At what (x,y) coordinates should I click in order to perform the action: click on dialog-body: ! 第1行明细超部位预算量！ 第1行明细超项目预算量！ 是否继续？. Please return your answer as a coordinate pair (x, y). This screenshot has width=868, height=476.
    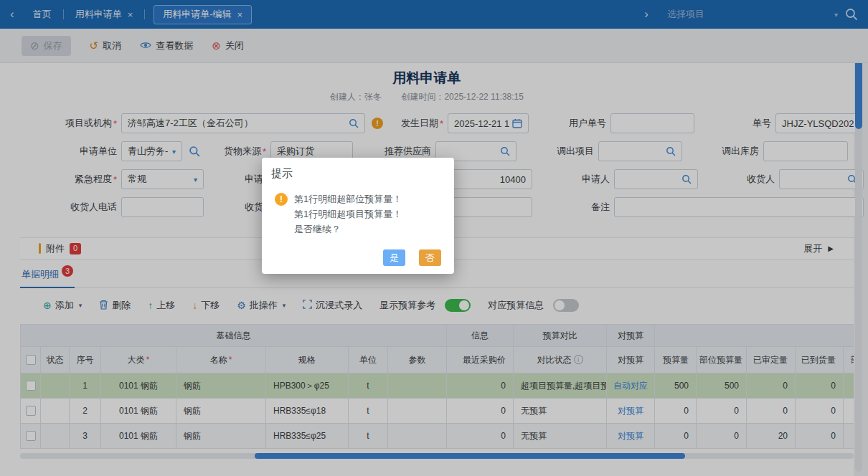
    Looking at the image, I should click on (358, 214).